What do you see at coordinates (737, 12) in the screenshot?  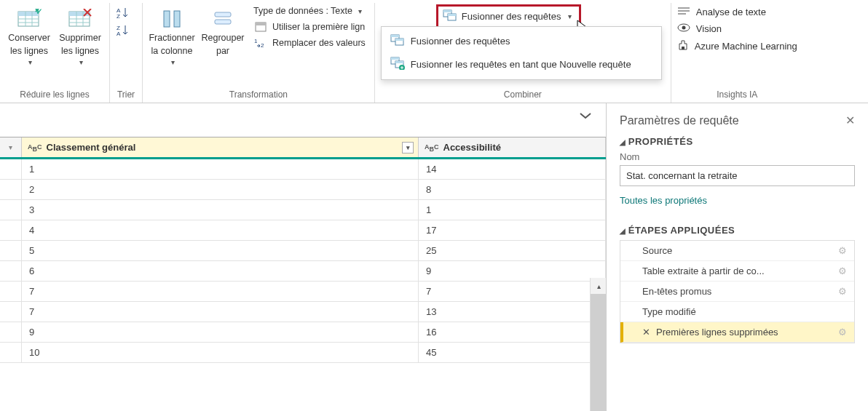 I see `text-analytics-button: Analyse de texte` at bounding box center [737, 12].